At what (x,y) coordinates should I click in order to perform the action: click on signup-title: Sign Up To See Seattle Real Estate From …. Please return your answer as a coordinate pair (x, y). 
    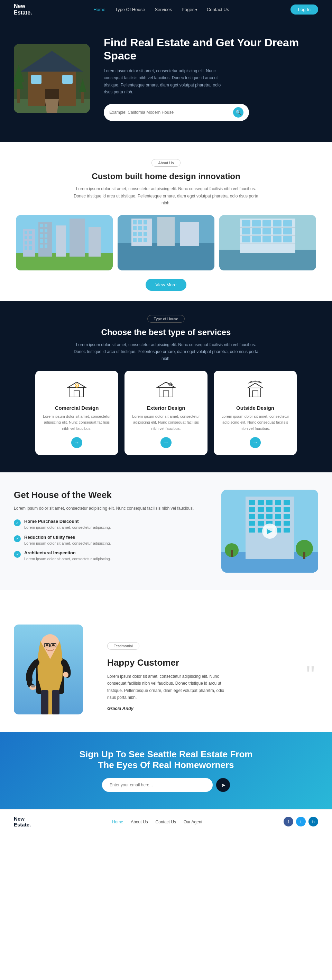
    Looking at the image, I should click on (166, 760).